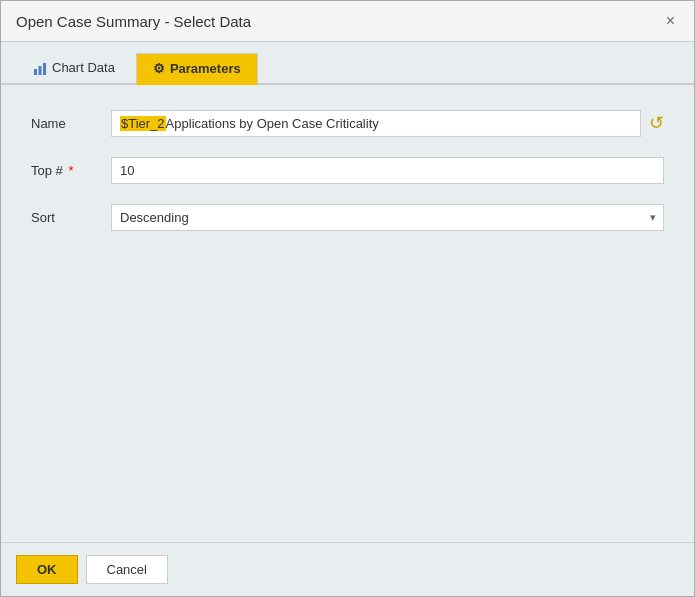 The image size is (695, 597). What do you see at coordinates (388, 218) in the screenshot?
I see `sort-select-wrap: Ascending Descending ▾` at bounding box center [388, 218].